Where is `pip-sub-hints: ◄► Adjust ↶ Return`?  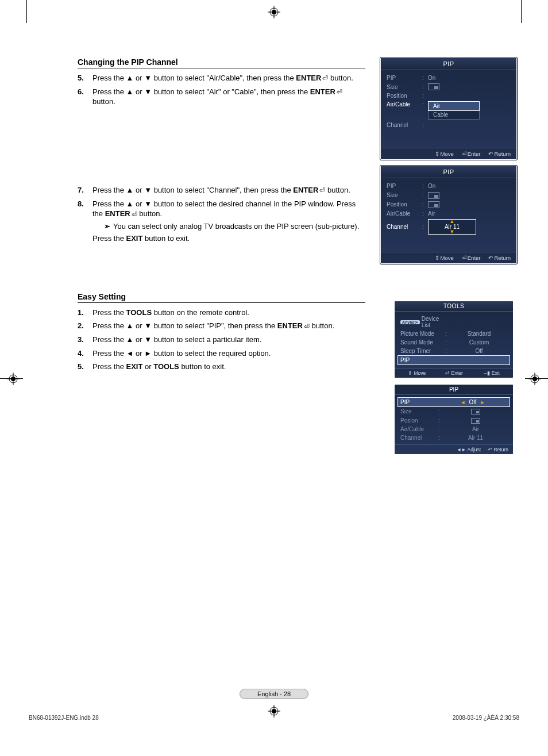
pip-sub-hints: ◄► Adjust ↶ Return is located at coordinates (454, 450).